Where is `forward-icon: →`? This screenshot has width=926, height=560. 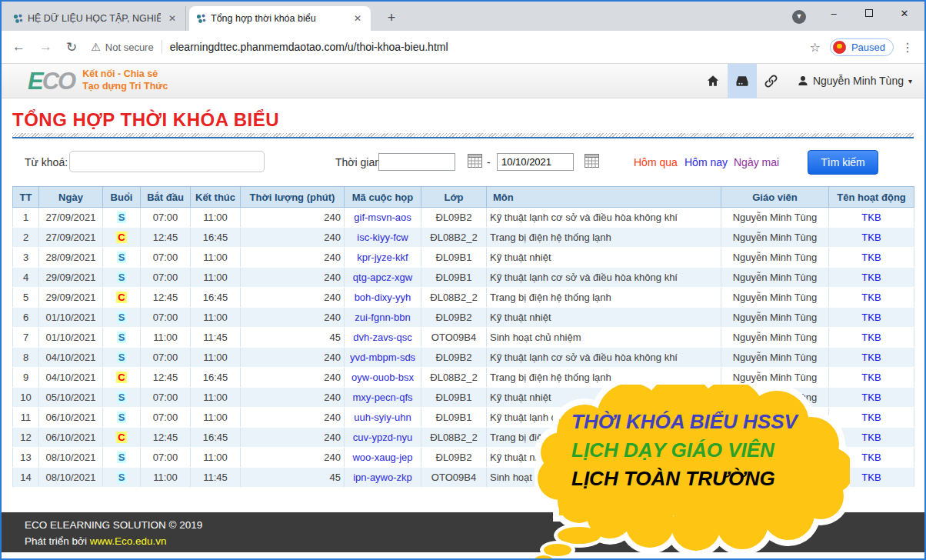
forward-icon: → is located at coordinates (46, 47).